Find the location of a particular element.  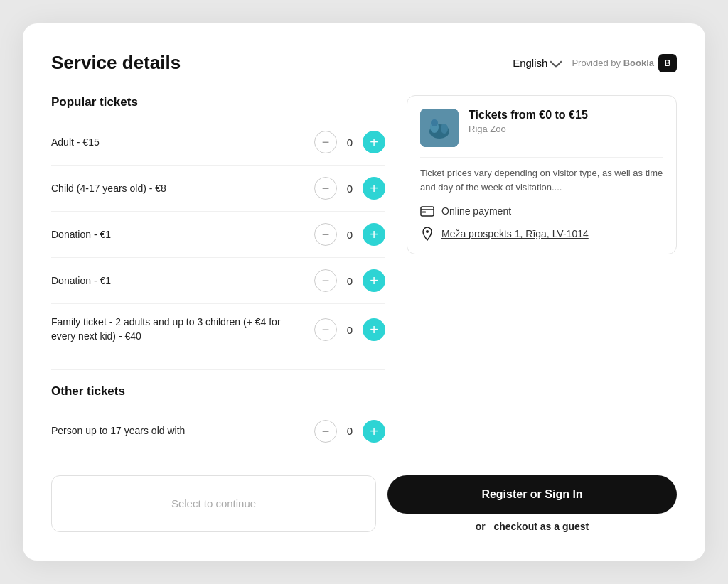

popular-tickets-heading: Popular tickets is located at coordinates (218, 102).